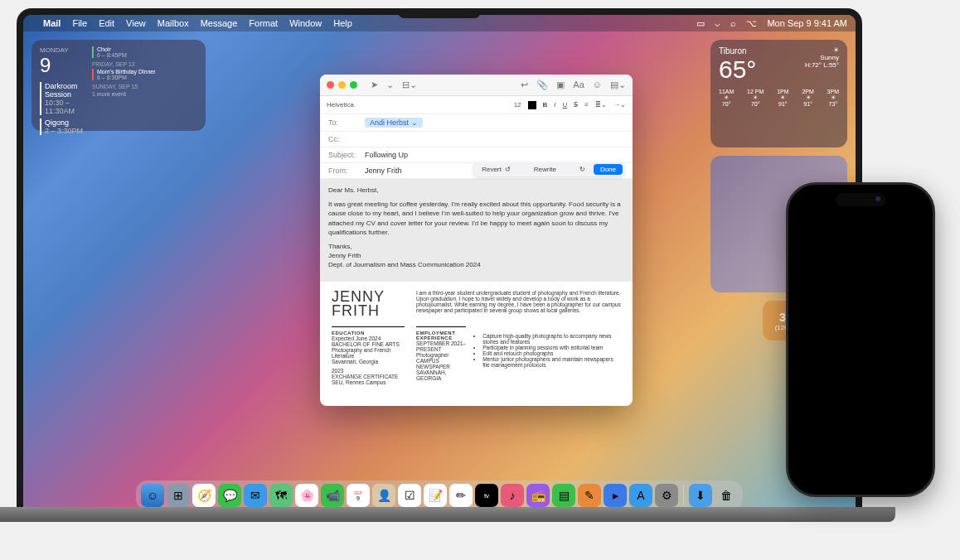  Describe the element at coordinates (618, 84) in the screenshot. I see `markup-icon: ▤⌄` at that location.